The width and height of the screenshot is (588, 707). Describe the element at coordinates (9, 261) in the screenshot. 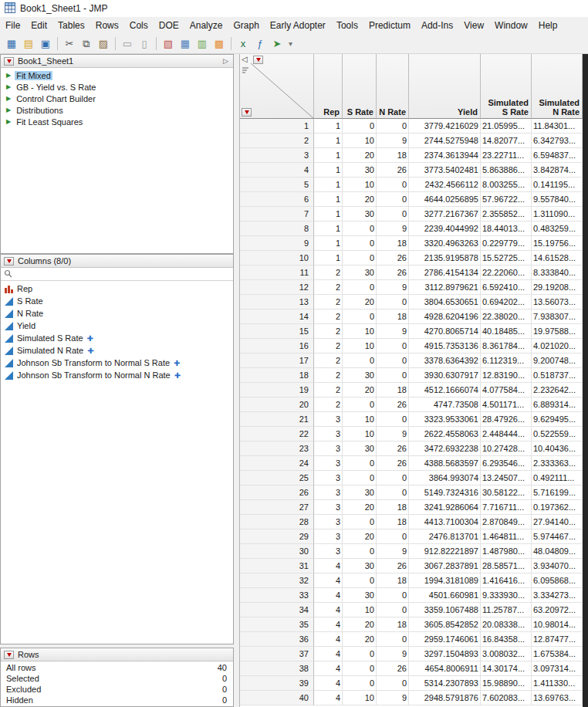

I see `columns-menu-red-triangle-icon` at that location.